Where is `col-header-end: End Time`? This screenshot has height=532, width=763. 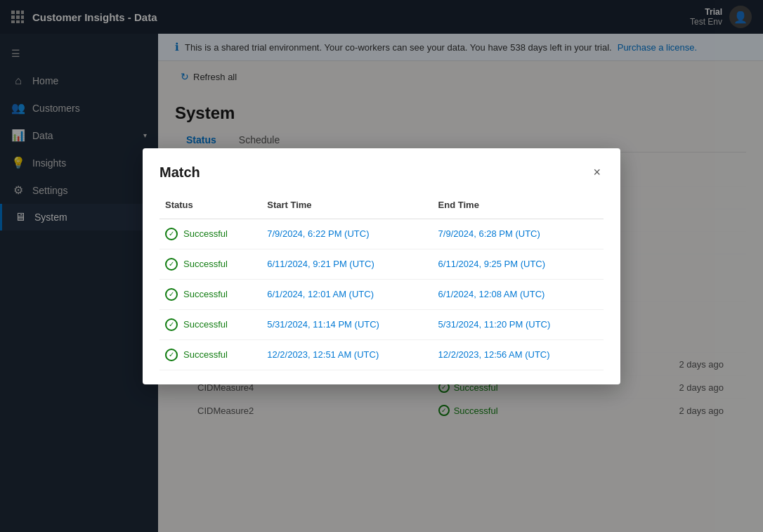
col-header-end: End Time is located at coordinates (519, 207).